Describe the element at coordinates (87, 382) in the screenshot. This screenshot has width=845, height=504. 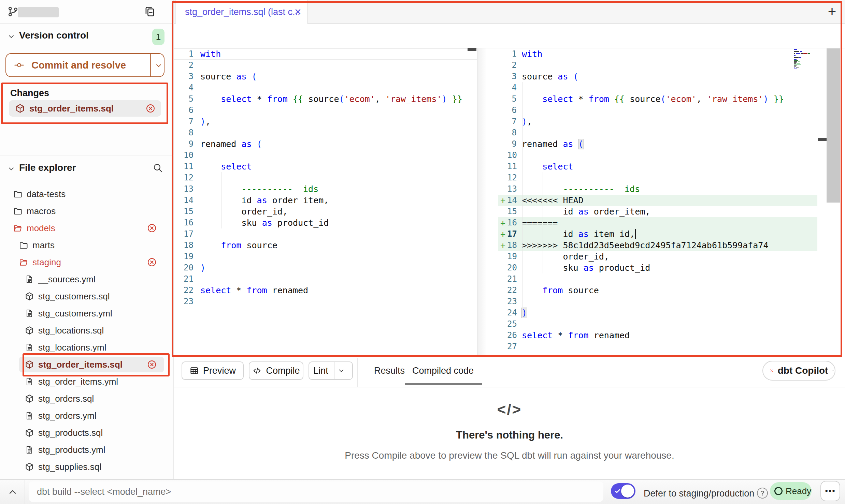
I see `file-tree-item-stg_order_items.yml: stg_order_items.yml` at that location.